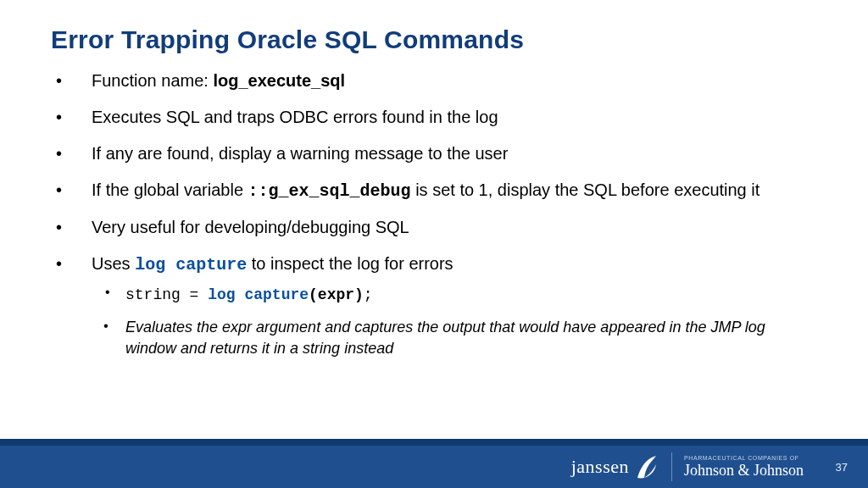  Describe the element at coordinates (647, 467) in the screenshot. I see `janssen-swoosh-icon` at that location.